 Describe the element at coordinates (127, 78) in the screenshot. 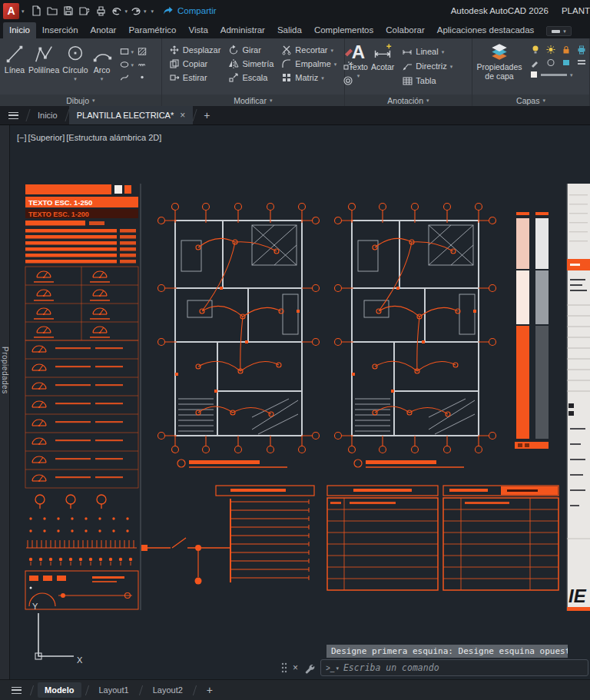

I see `spline-tool-button` at that location.